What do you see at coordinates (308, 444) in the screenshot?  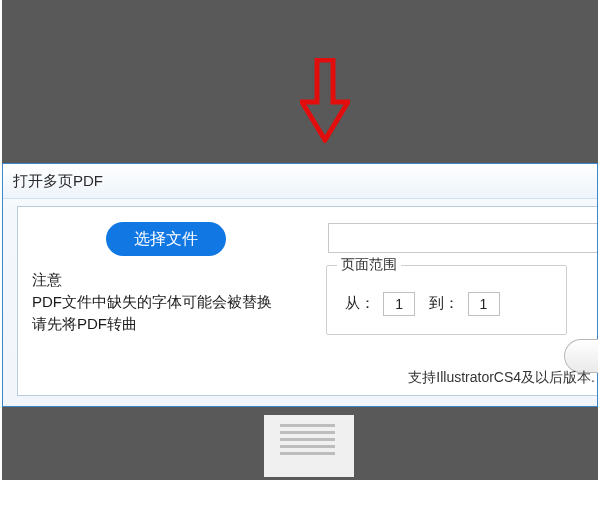 I see `document-page-lines` at bounding box center [308, 444].